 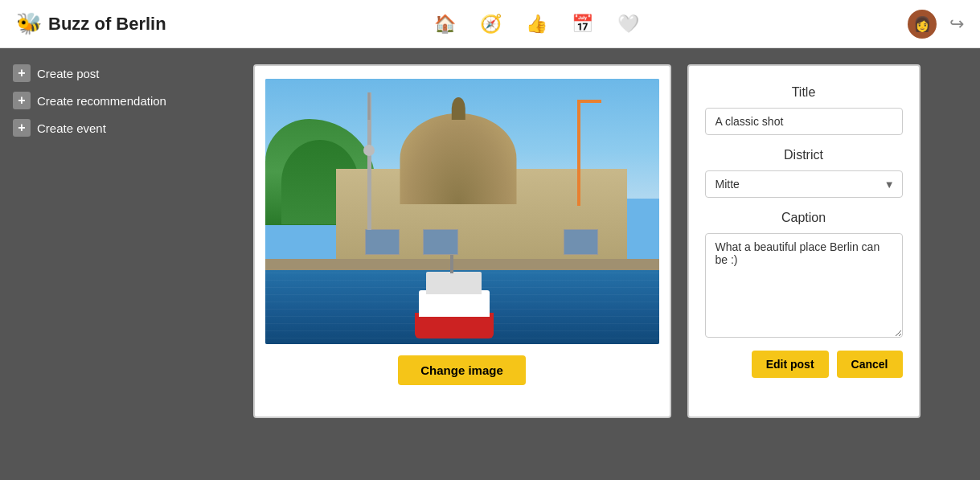 I want to click on main-nav: 🏠 🧭 👍 📅 🤍, so click(x=537, y=24).